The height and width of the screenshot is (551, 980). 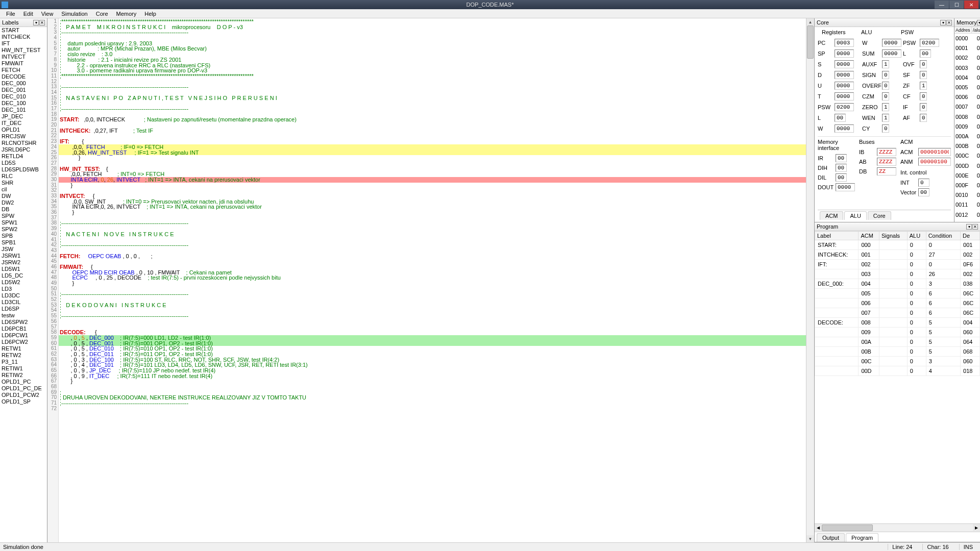 What do you see at coordinates (897, 361) in the screenshot?
I see `program-row: 00C03060` at bounding box center [897, 361].